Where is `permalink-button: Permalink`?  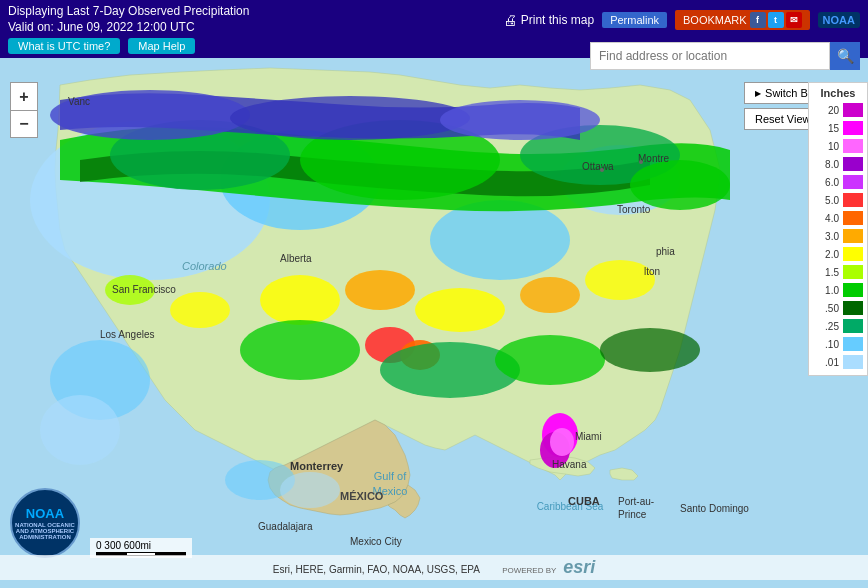 permalink-button: Permalink is located at coordinates (634, 20).